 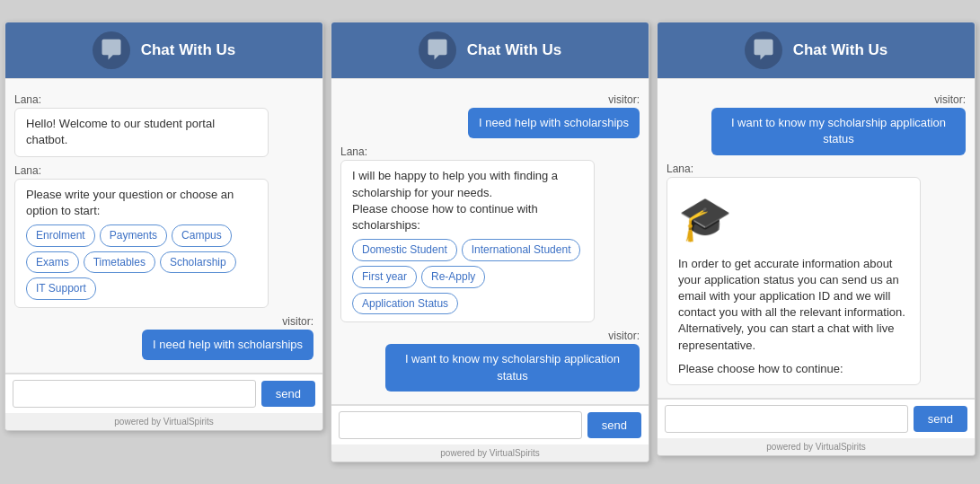 I want to click on chip-payments: Payments, so click(x=133, y=235).